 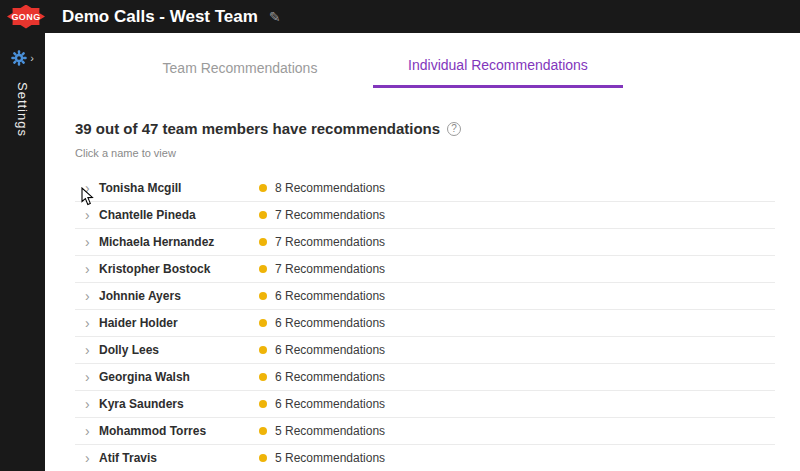 What do you see at coordinates (160, 17) in the screenshot?
I see `page-title: Demo Calls - West Team` at bounding box center [160, 17].